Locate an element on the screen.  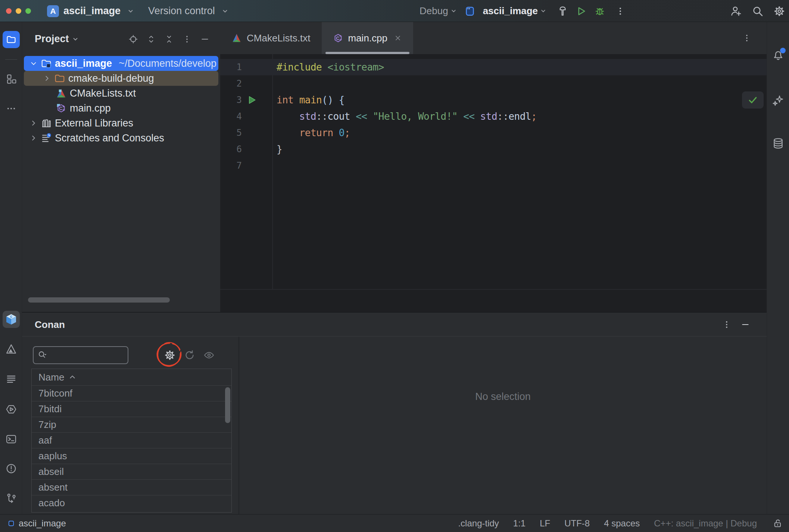
services-tool-button is located at coordinates (11, 409).